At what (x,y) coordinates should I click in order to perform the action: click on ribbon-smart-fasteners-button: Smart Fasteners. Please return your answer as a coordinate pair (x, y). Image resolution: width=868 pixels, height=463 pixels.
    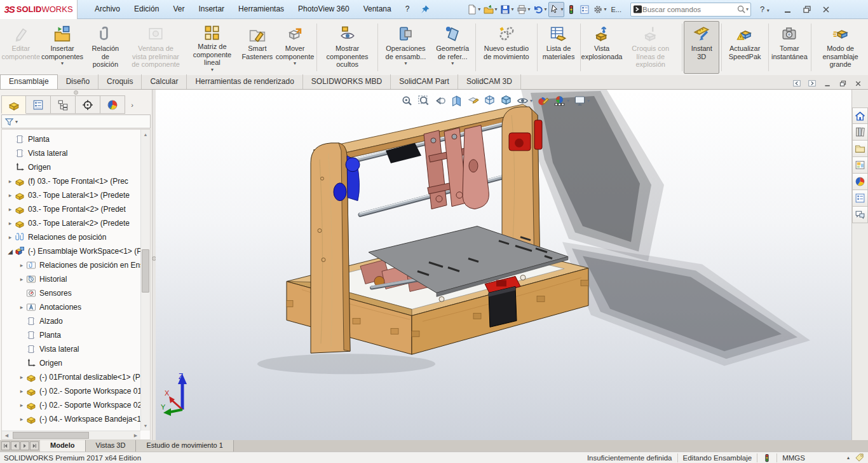
    Looking at the image, I should click on (257, 47).